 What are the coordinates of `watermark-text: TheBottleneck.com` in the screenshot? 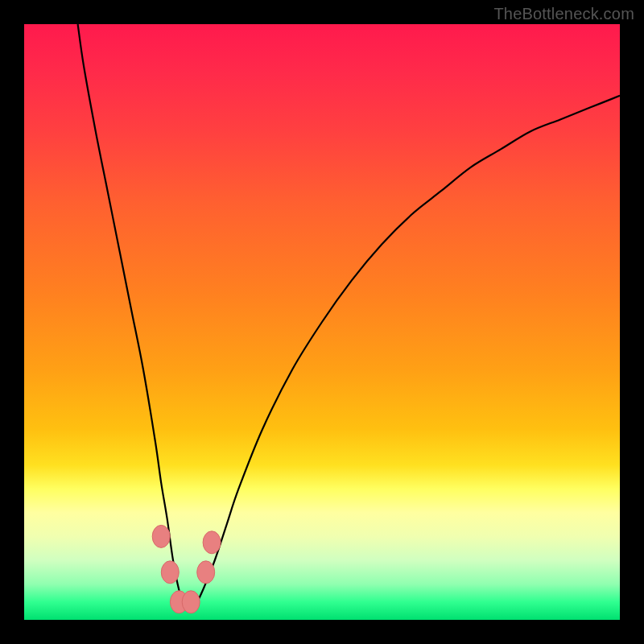 It's located at (564, 14).